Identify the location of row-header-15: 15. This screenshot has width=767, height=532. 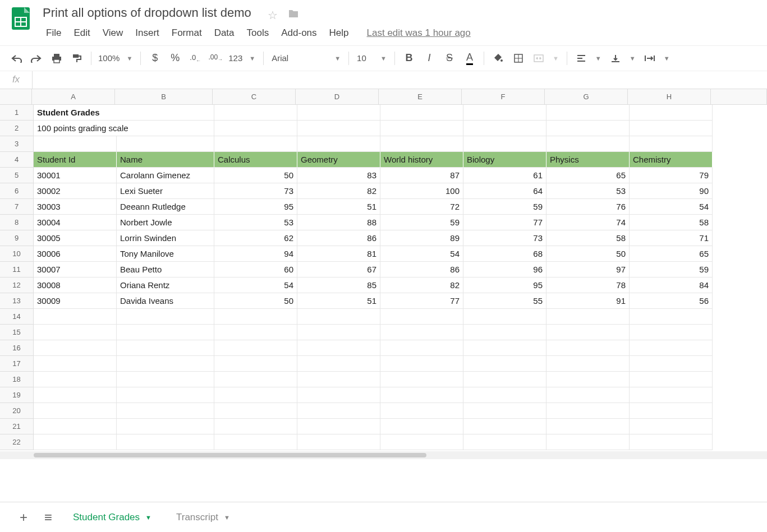
(17, 332).